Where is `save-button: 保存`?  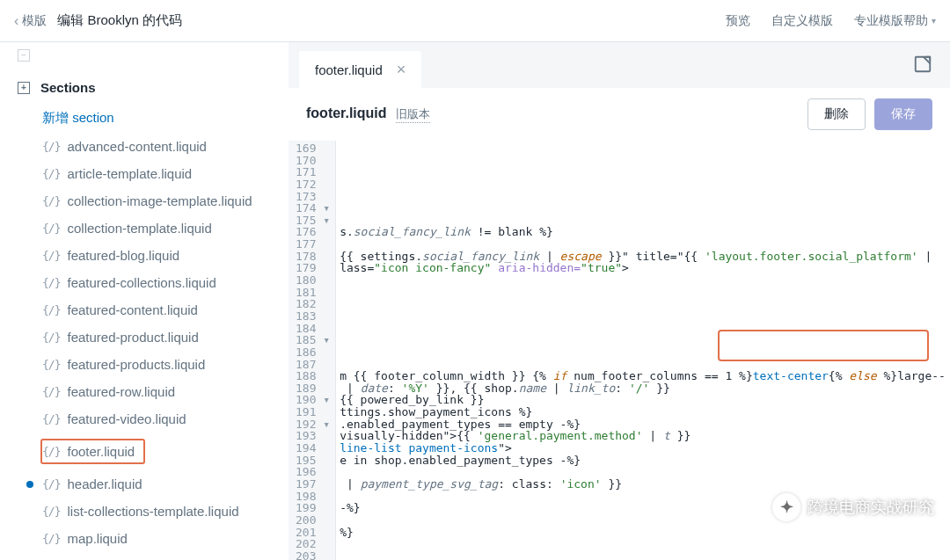
save-button: 保存 is located at coordinates (903, 114).